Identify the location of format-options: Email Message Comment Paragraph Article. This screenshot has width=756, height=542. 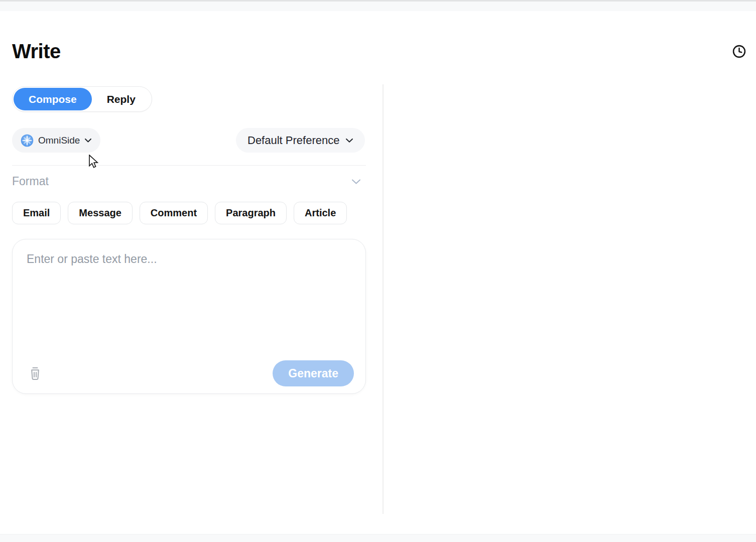
(180, 213).